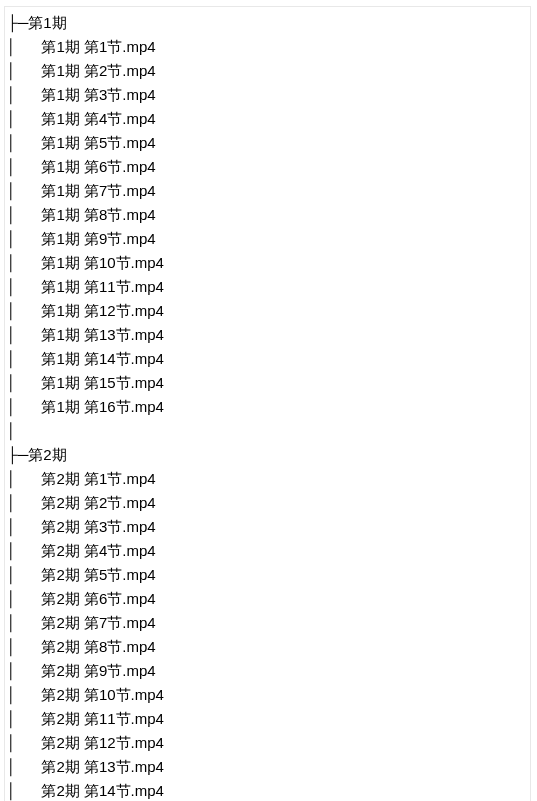 This screenshot has height=801, width=537. Describe the element at coordinates (268, 167) in the screenshot. I see `file-line: │ 第1期 第6节.mp4` at that location.